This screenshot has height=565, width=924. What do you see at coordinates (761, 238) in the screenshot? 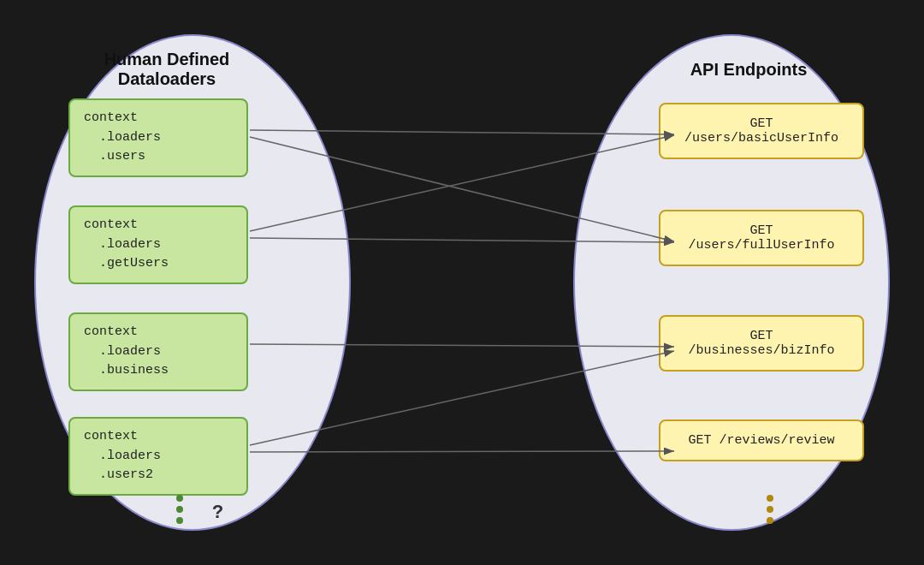
I see `endpoint-box-2: GET /users/fullUserInfo` at bounding box center [761, 238].